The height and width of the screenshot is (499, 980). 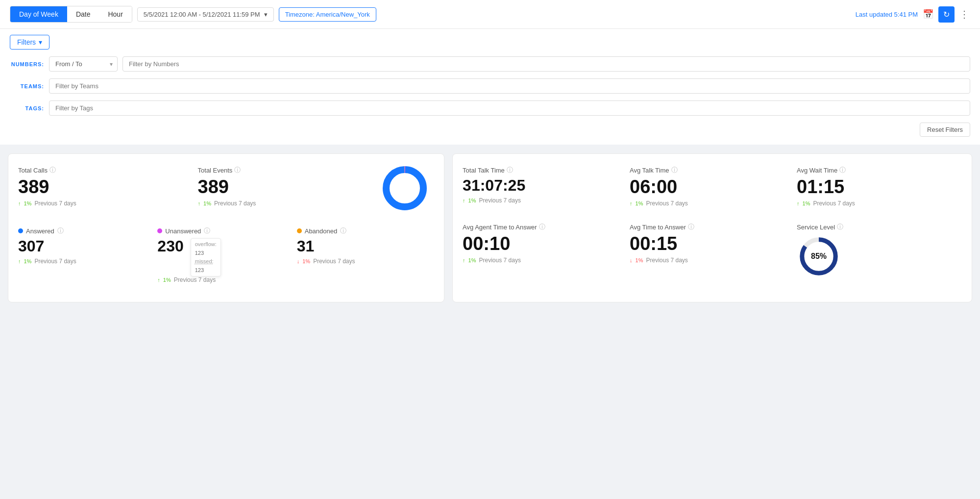 I want to click on date-range-text: 5/5/2021 12:00 AM - 5/12/2021 11:59 PM, so click(x=202, y=15).